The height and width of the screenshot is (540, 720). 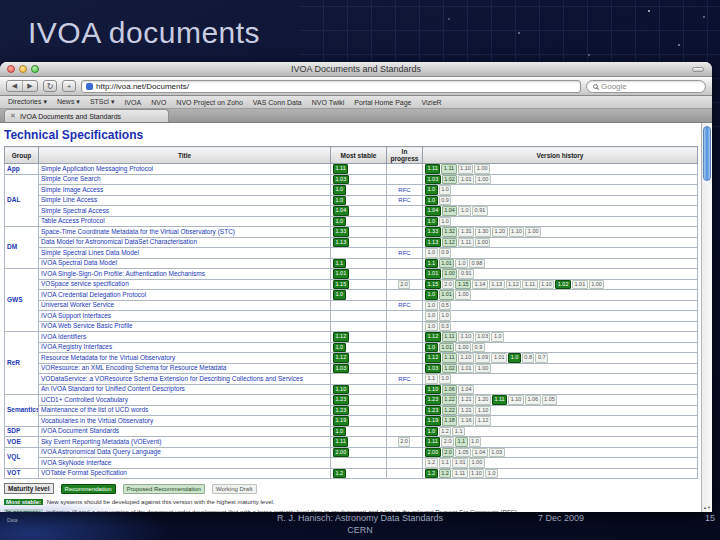 What do you see at coordinates (550, 400) in the screenshot?
I see `version-box: 1.05` at bounding box center [550, 400].